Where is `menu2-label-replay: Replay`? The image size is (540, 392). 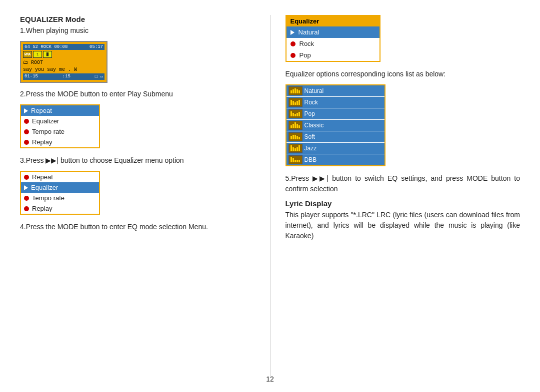 menu2-label-replay: Replay is located at coordinates (42, 209).